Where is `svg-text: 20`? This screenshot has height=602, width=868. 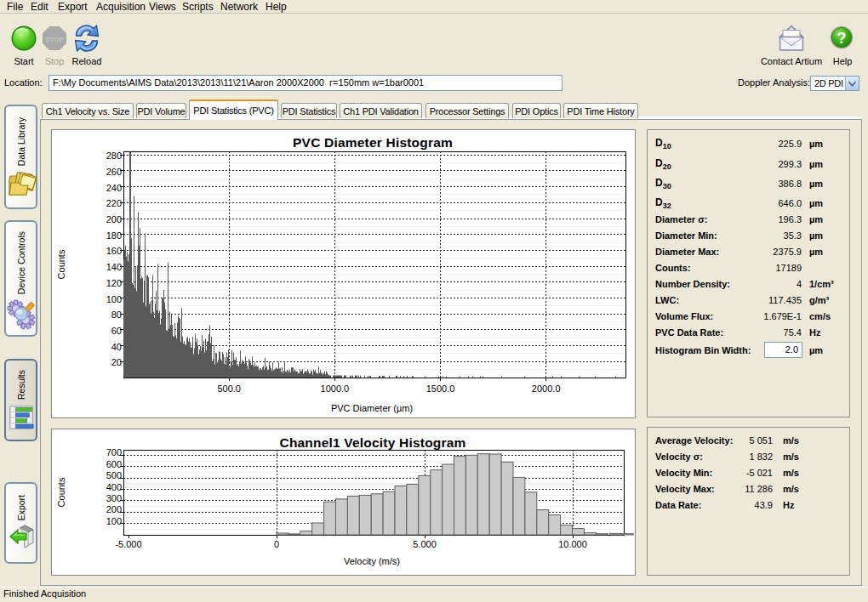
svg-text: 20 is located at coordinates (117, 362).